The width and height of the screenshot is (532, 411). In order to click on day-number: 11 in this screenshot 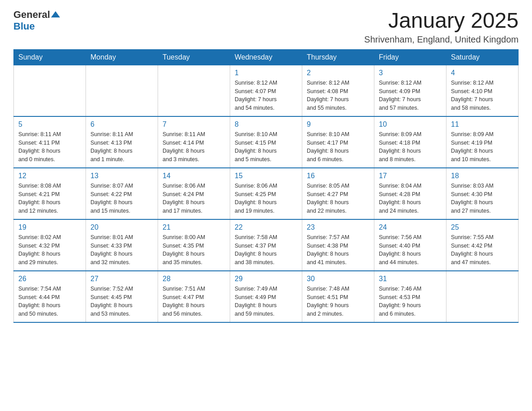, I will do `click(482, 124)`.